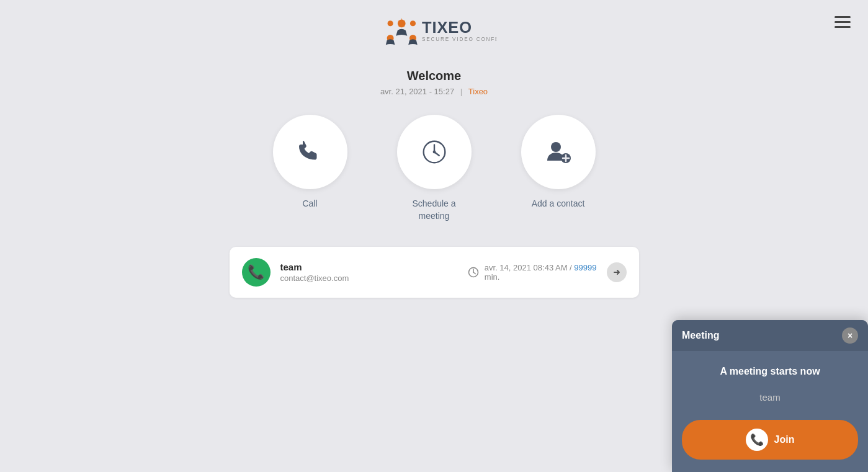  I want to click on close-icon: ×, so click(850, 336).